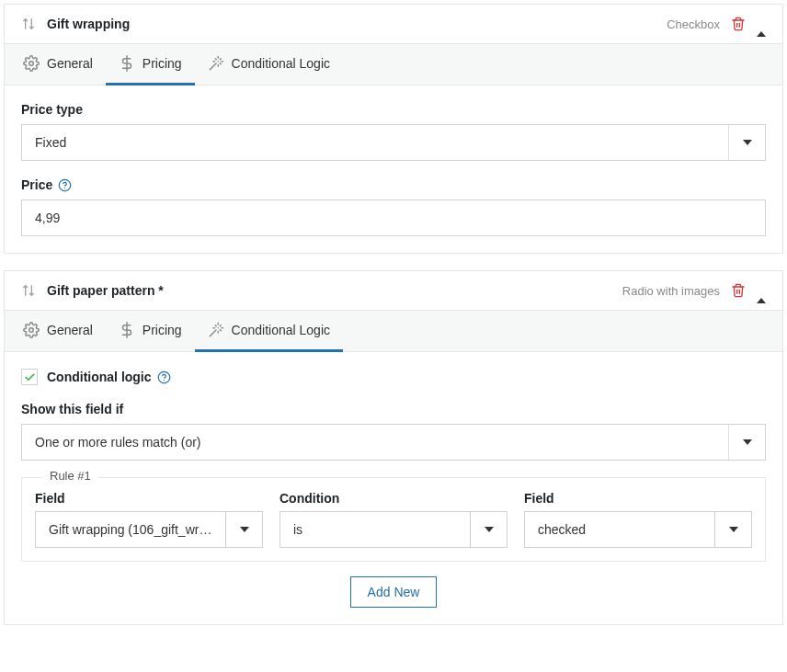 Image resolution: width=787 pixels, height=672 pixels. Describe the element at coordinates (29, 377) in the screenshot. I see `conditional-logic-checkbox` at that location.